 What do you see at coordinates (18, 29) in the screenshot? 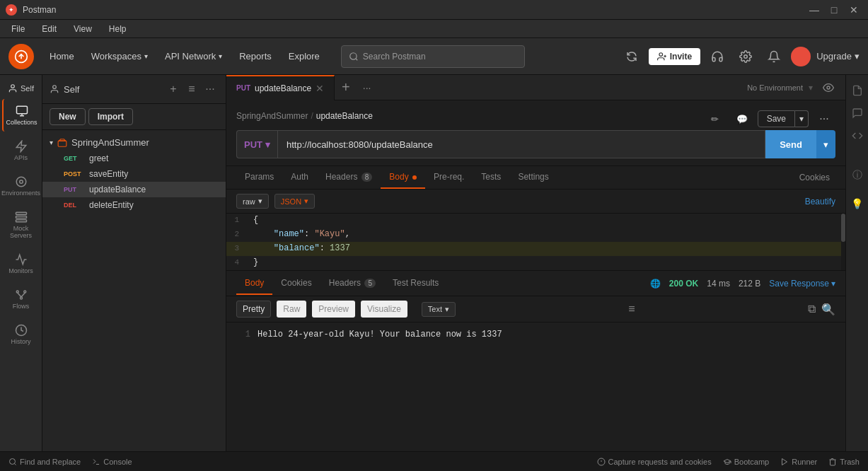
I see `menu-file: File` at bounding box center [18, 29].